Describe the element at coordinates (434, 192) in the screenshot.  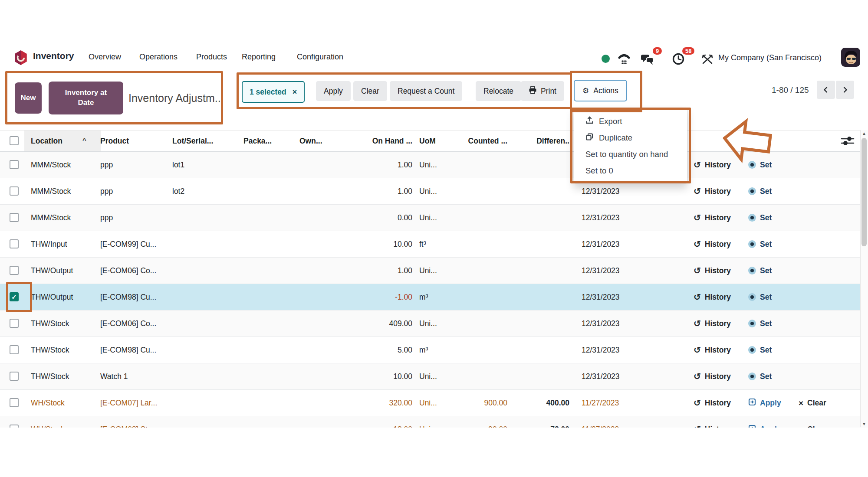
I see `table-row: MMM/Stock ppp lot2 1.00 Uni... 12/31/202…` at that location.